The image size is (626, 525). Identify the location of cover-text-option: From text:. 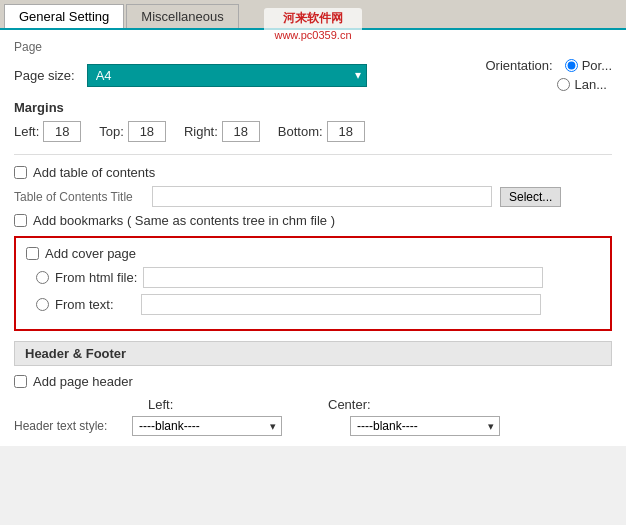
(318, 304).